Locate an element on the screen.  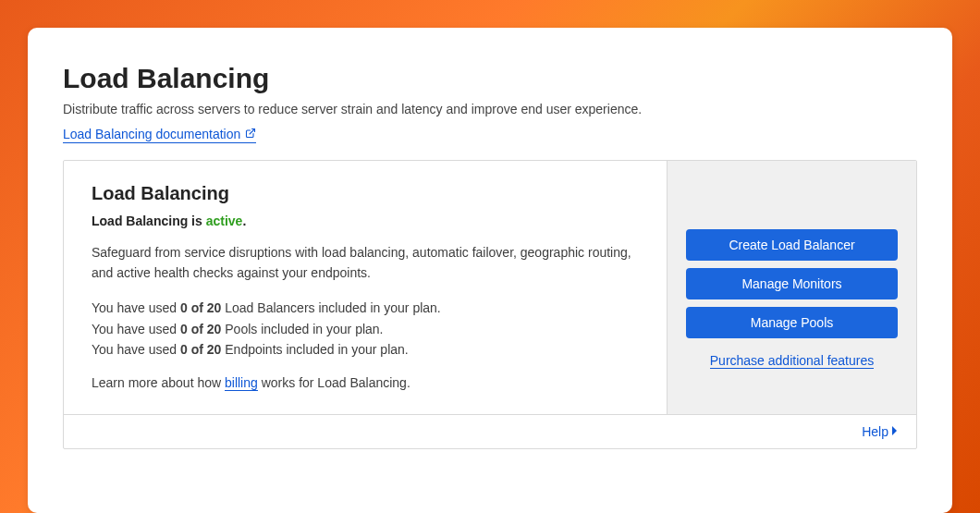
panel-title: Load Balancing is located at coordinates (365, 194).